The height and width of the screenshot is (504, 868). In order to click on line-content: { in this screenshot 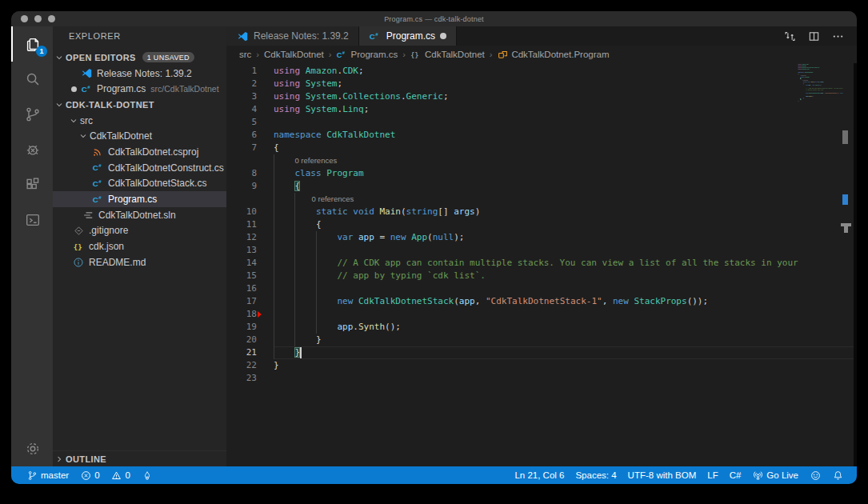, I will do `click(565, 148)`.